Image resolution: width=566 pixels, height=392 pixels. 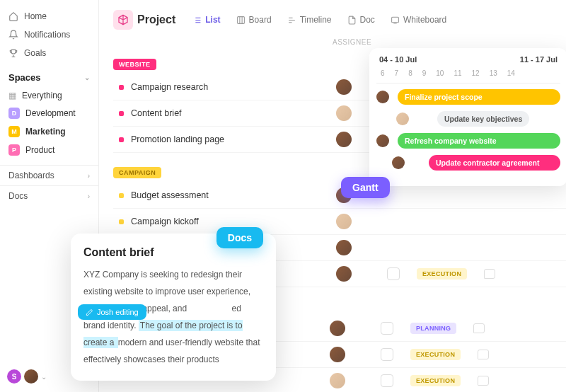 I want to click on user-footer: S ⌄, so click(x=27, y=376).